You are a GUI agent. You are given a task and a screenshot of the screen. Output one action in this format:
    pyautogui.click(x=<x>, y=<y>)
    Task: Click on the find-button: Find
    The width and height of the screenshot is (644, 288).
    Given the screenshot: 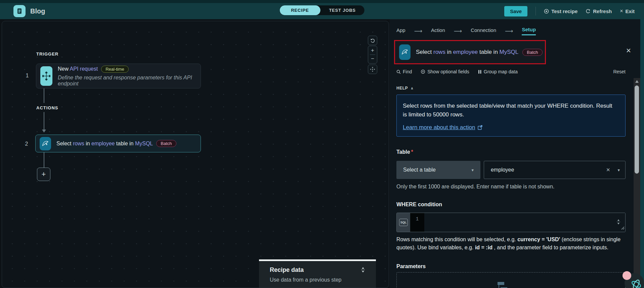 What is the action you would take?
    pyautogui.click(x=404, y=72)
    